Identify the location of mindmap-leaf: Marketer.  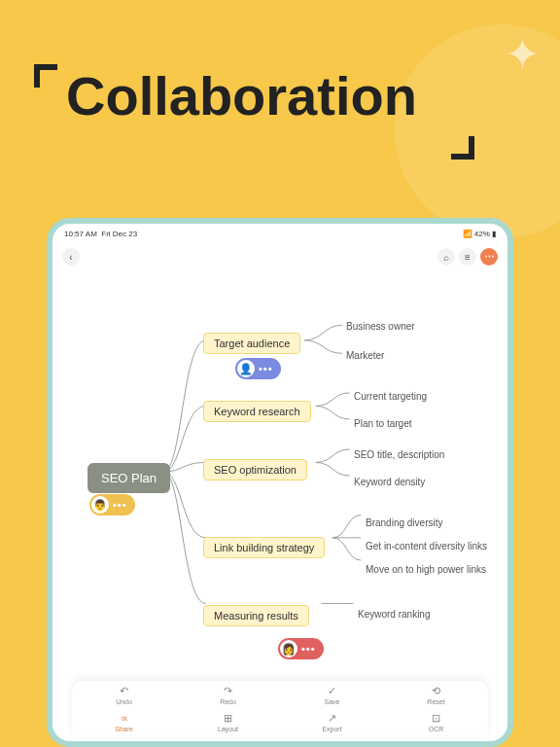
(366, 356).